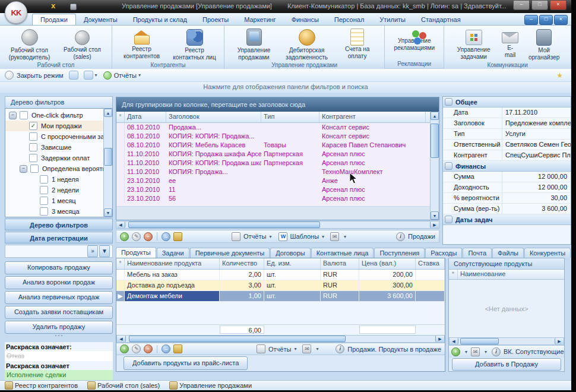 This screenshot has width=576, height=392. I want to click on property-row: ТипУслуги, so click(507, 134).